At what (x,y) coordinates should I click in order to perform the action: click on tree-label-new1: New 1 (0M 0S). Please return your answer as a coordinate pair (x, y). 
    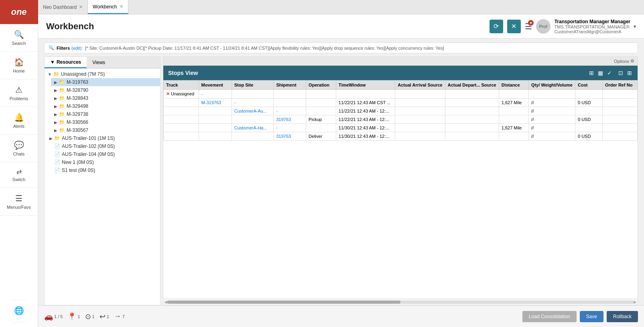
    Looking at the image, I should click on (78, 162).